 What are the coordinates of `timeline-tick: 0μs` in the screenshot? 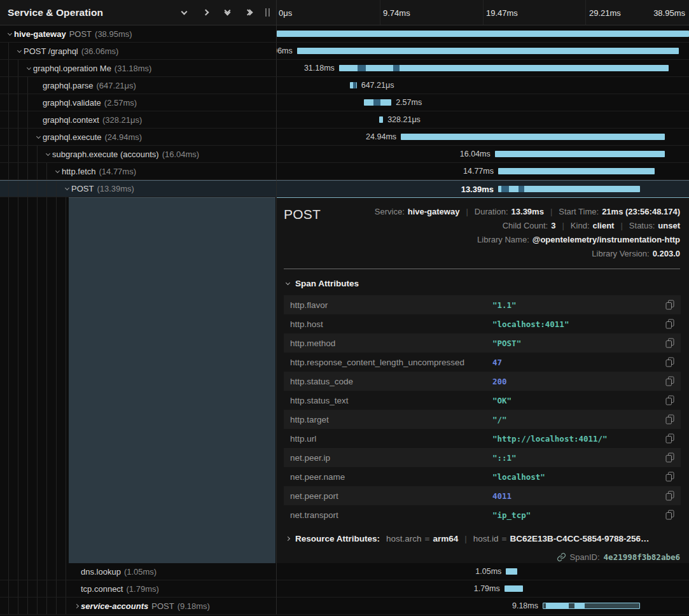 It's located at (285, 13).